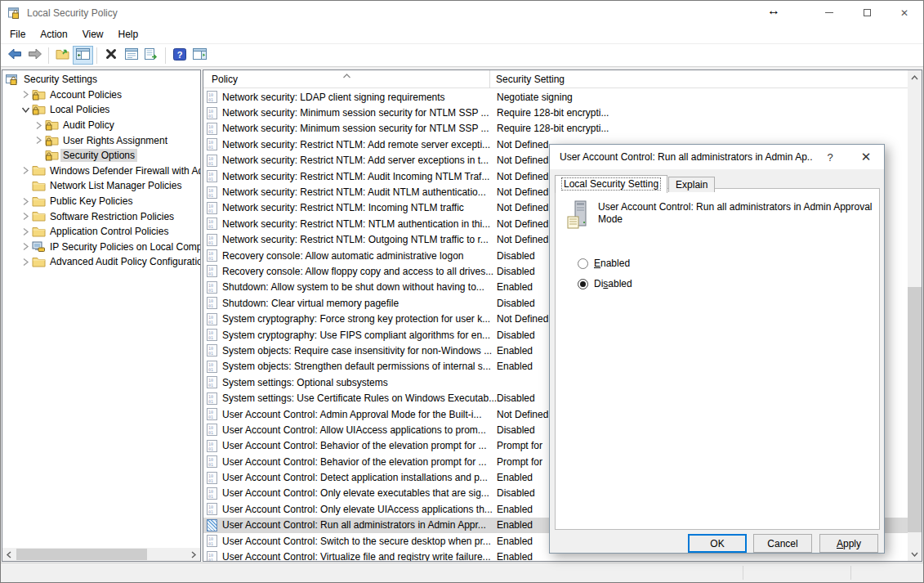 The width and height of the screenshot is (924, 583). Describe the element at coordinates (52, 155) in the screenshot. I see `folder-lock-icon` at that location.